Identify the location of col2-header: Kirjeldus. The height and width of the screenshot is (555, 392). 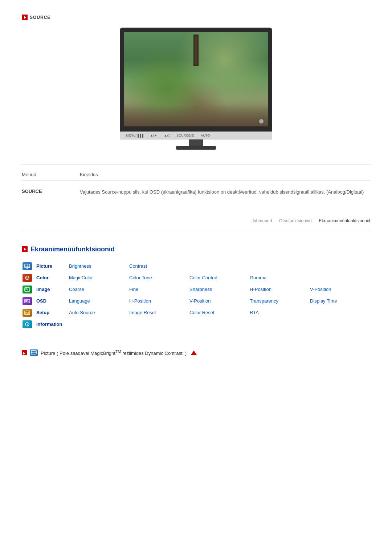
(225, 176).